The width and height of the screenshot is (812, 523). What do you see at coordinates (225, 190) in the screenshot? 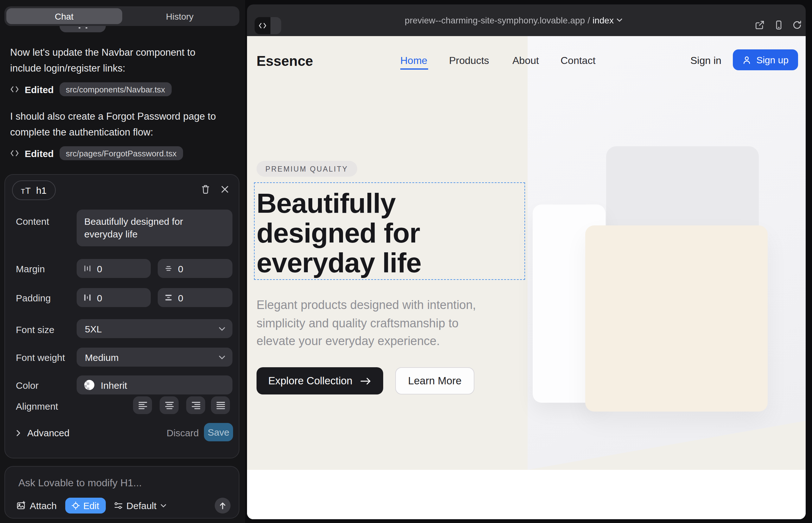
I see `close-editor-button` at bounding box center [225, 190].